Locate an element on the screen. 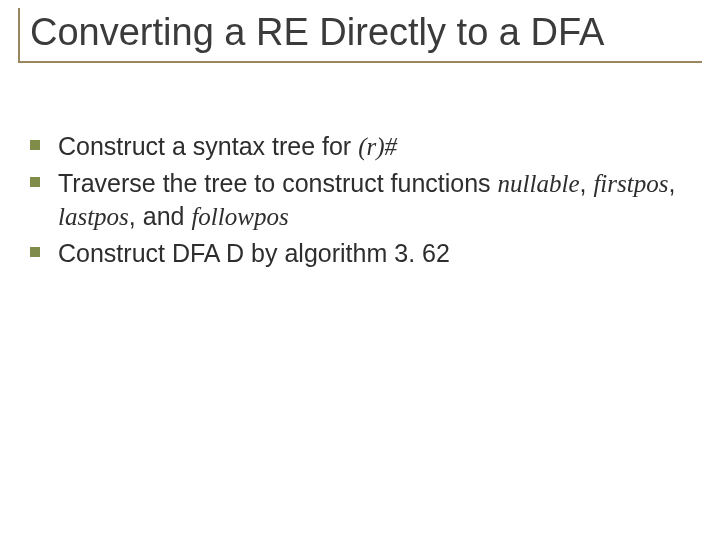 The image size is (720, 540). italic-run: nullable is located at coordinates (539, 184).